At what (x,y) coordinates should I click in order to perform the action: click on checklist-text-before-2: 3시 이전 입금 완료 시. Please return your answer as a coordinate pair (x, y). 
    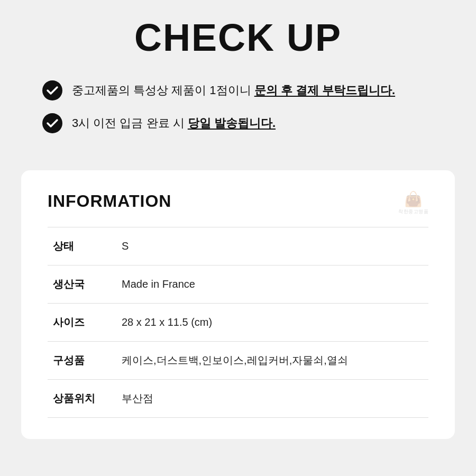
    Looking at the image, I should click on (130, 123).